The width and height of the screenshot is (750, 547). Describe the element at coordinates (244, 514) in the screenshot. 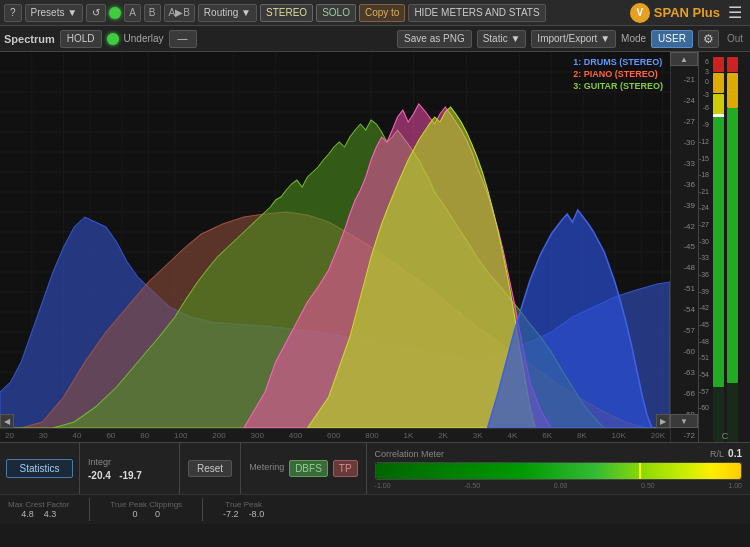

I see `true-peak-value: -7.2 -8.0` at that location.